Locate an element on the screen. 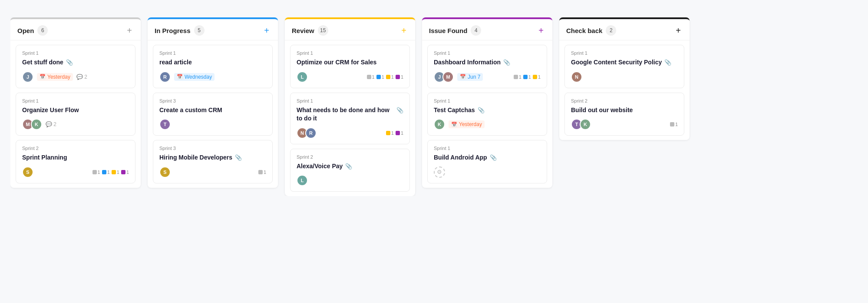  card-title-row: Dashboard Information📎 is located at coordinates (487, 63).